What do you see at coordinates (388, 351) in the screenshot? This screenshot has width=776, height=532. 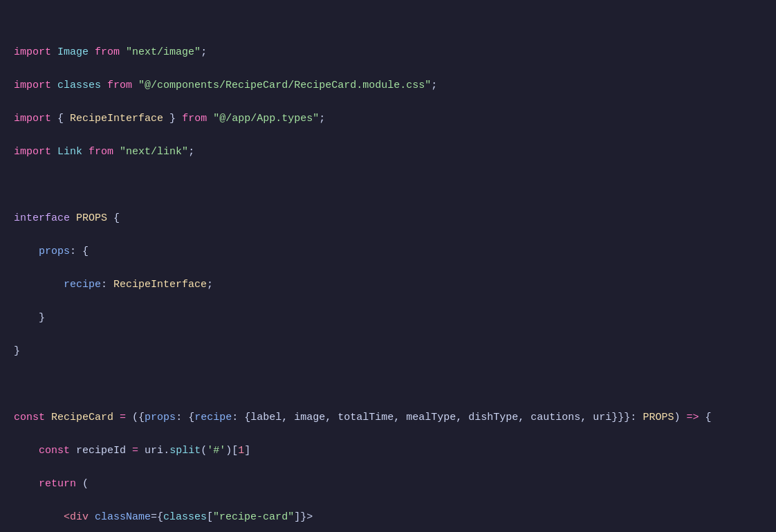 I see `line-10: }` at bounding box center [388, 351].